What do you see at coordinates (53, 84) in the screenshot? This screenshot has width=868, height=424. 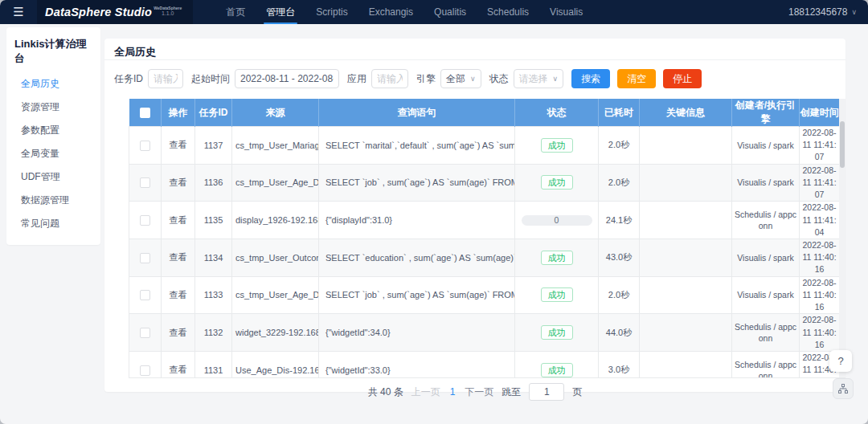 I see `sidebar-item-global-history: 全局历史` at bounding box center [53, 84].